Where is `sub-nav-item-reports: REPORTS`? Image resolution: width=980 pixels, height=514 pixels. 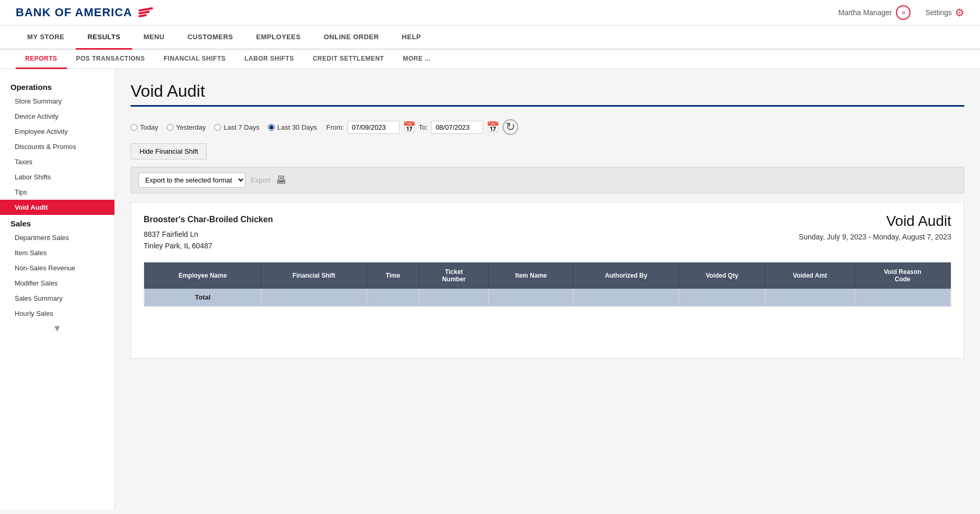
sub-nav-item-reports: REPORTS is located at coordinates (41, 60).